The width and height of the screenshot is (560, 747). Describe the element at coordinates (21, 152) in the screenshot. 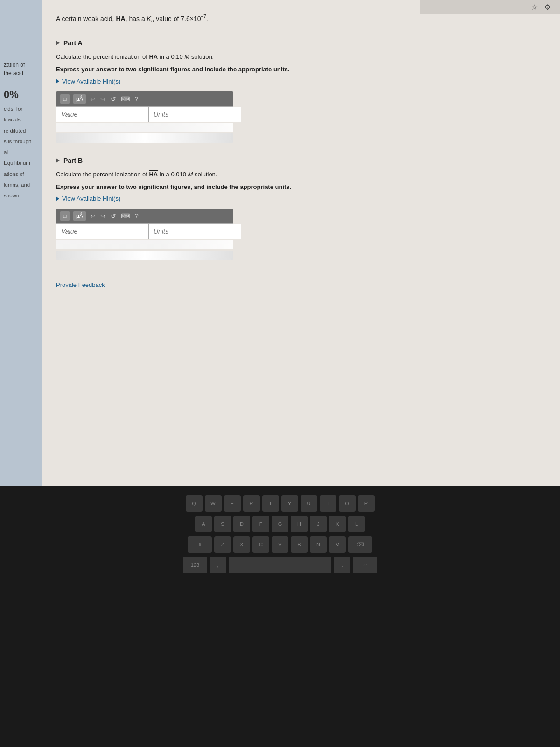

I see `sidebar-item-5: al` at that location.